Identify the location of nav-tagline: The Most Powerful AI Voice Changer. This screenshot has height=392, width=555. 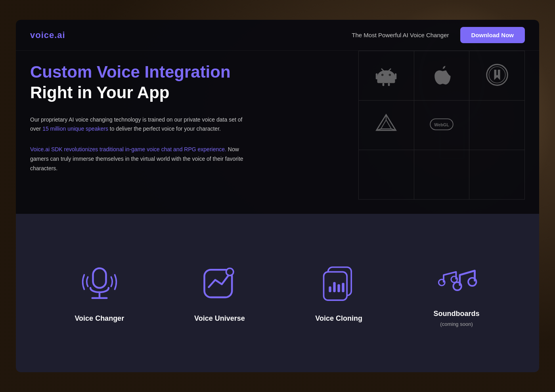
(400, 35).